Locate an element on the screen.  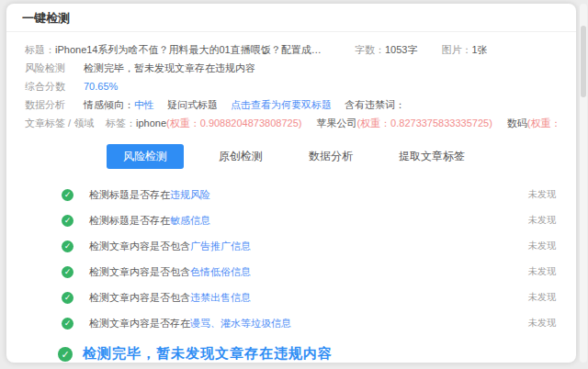
meta-analysis-row: 数据分析 情感倾向： 中性 疑问式标题 点击查看为何要双标题 含有违禁词： is located at coordinates (292, 105).